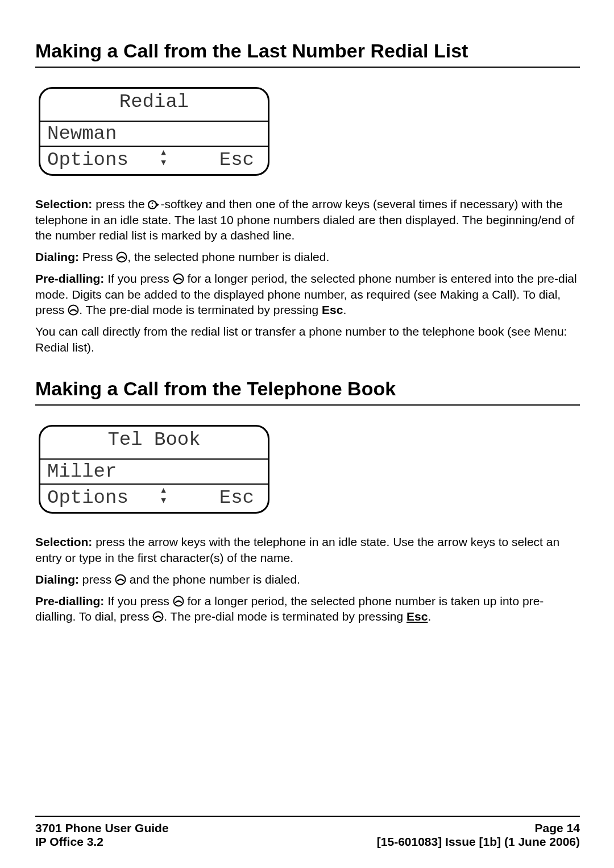 The width and height of the screenshot is (614, 868). What do you see at coordinates (229, 257) in the screenshot?
I see `text: , the selected phone number is dialed.` at bounding box center [229, 257].